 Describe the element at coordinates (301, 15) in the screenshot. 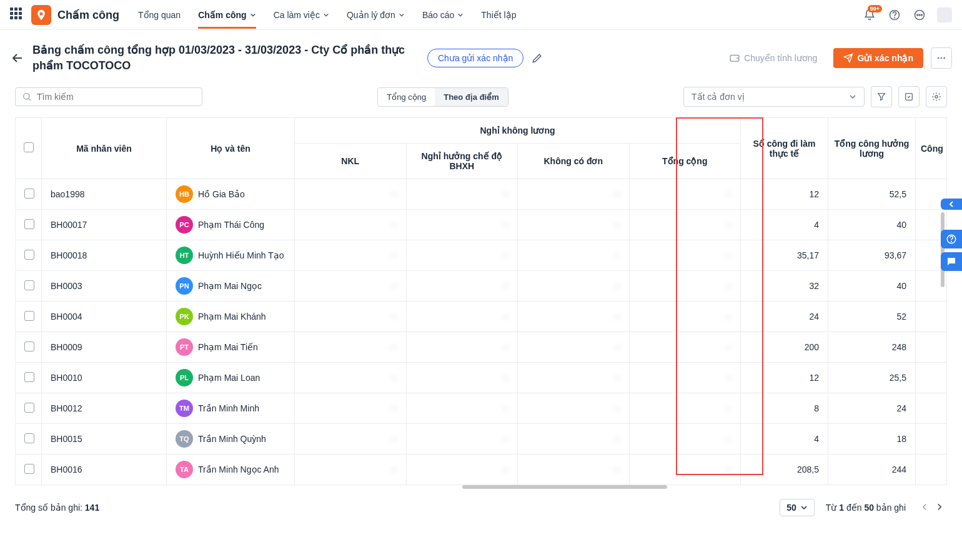

I see `nav-shifts: Ca làm việc` at that location.